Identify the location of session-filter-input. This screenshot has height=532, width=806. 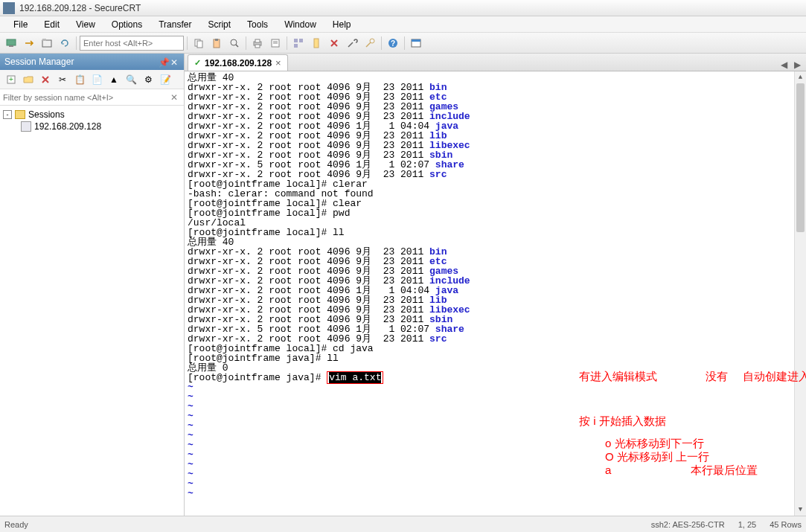
(86, 97).